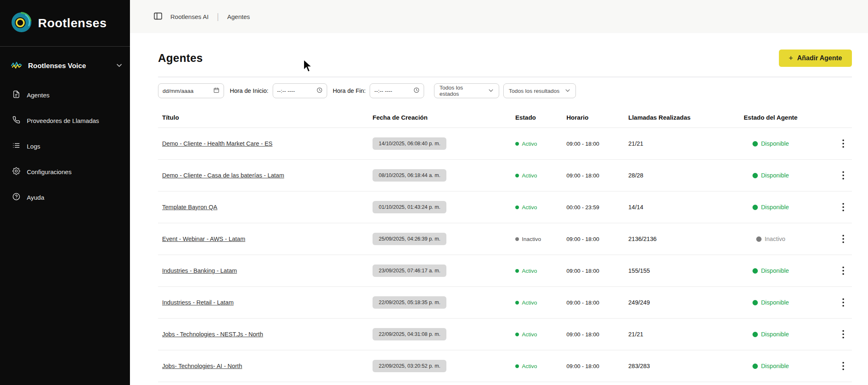  Describe the element at coordinates (158, 17) in the screenshot. I see `sidebar-toggle-icon` at that location.